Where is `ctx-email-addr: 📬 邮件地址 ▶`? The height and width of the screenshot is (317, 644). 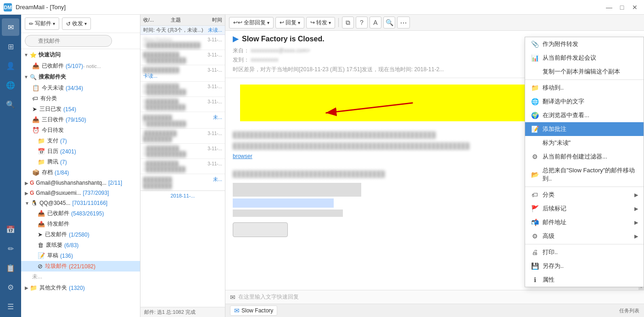 ctx-email-addr: 📬 邮件地址 ▶ is located at coordinates (584, 222).